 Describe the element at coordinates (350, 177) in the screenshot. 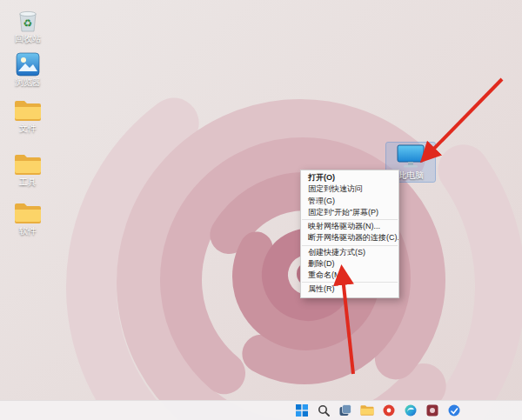

I see `menu-item-open: 打开(O)` at that location.